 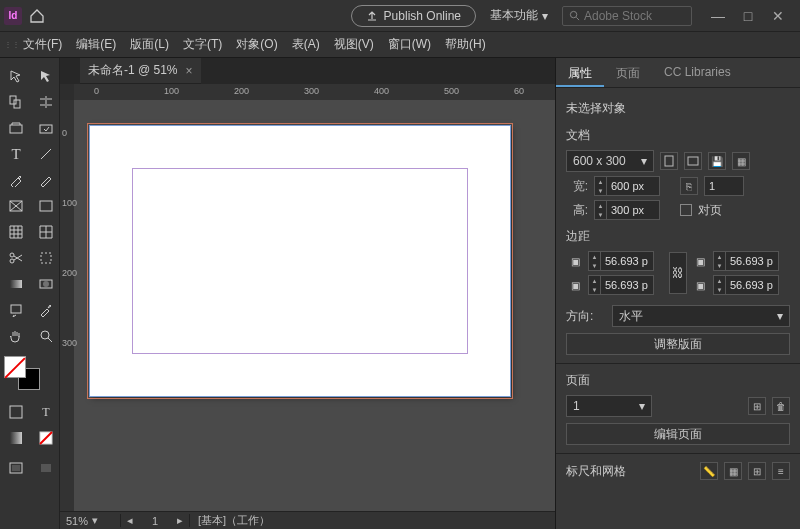 What do you see at coordinates (781, 406) in the screenshot?
I see `delete-page-icon: 🗑` at bounding box center [781, 406].